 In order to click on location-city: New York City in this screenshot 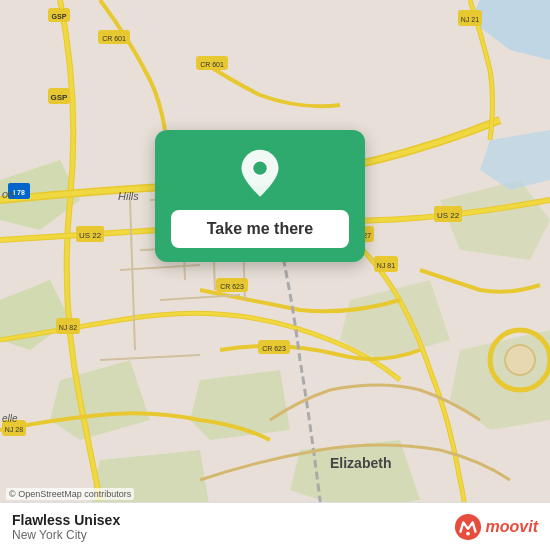, I will do `click(66, 535)`.